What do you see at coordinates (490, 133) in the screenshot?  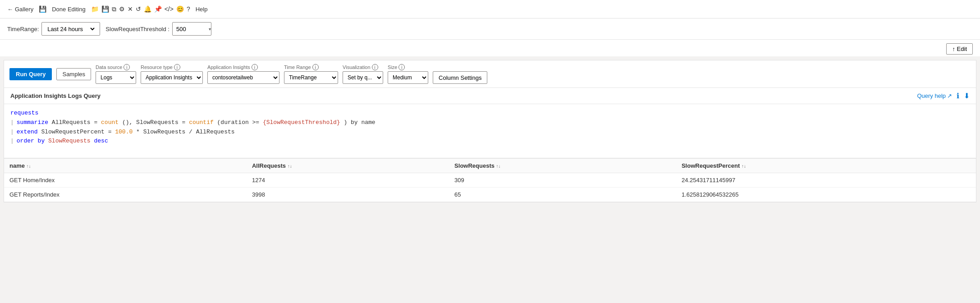 I see `code-line-3: | extend SlowRequestPercent = 100.0 * Sl…` at bounding box center [490, 133].